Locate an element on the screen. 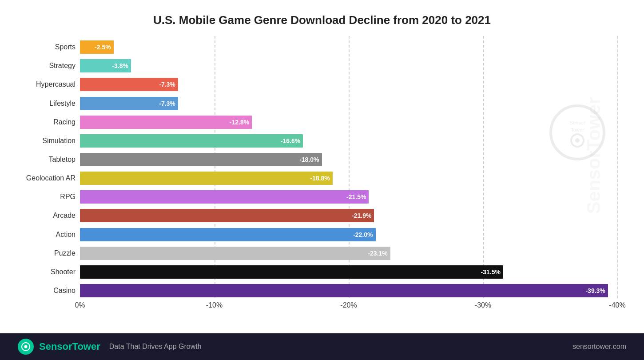  bar-label-casino: Casino is located at coordinates (39, 291).